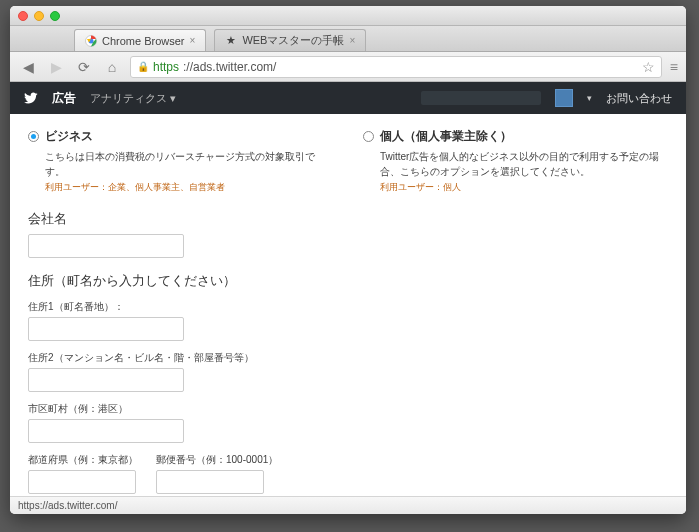 Image resolution: width=699 pixels, height=532 pixels. I want to click on option-personal-title: 個人（個人事業主除く）, so click(446, 136).